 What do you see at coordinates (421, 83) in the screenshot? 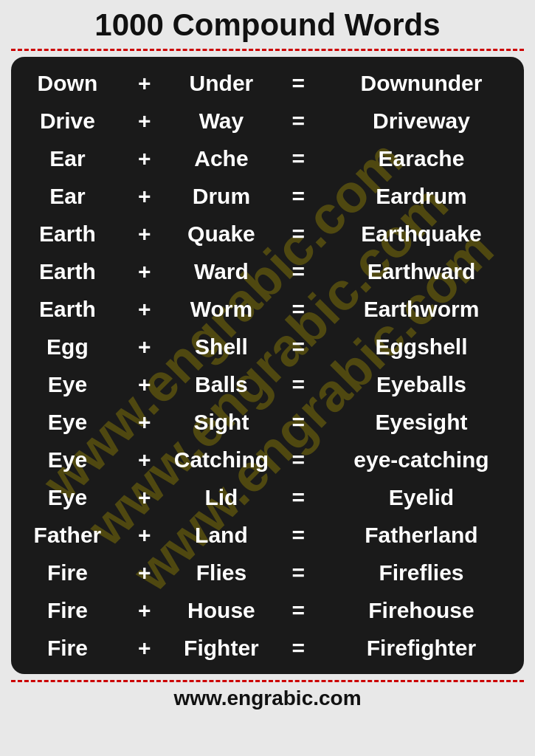
I see `compound-result: Downunder` at bounding box center [421, 83].